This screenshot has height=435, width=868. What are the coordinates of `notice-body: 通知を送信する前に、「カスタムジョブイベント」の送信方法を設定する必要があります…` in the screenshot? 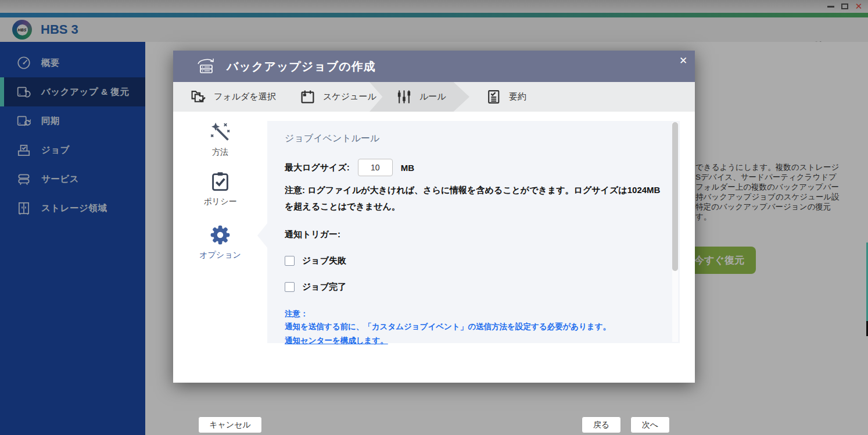 It's located at (474, 327).